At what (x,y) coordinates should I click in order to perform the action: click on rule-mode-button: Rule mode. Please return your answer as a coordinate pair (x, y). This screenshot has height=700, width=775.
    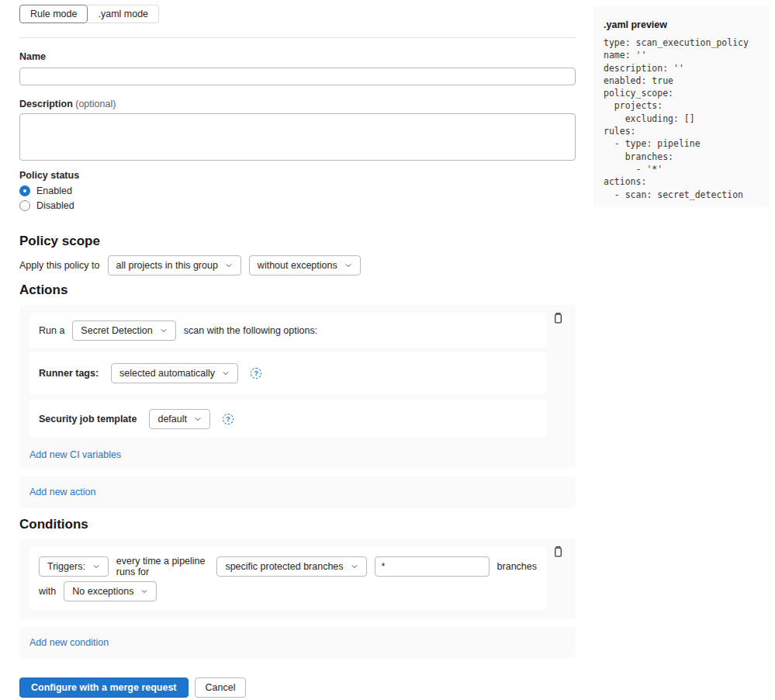
    Looking at the image, I should click on (54, 14).